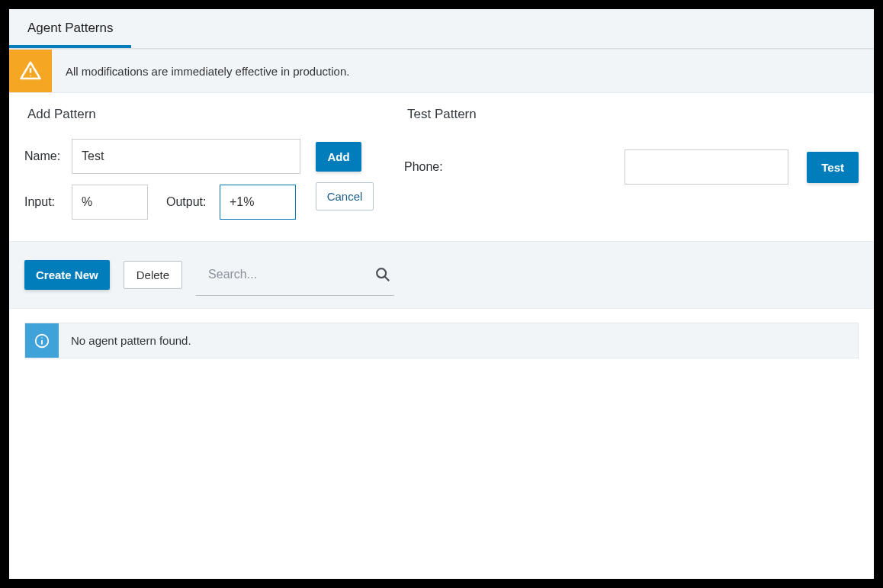 The image size is (883, 588). I want to click on phone-label: Phone:, so click(424, 167).